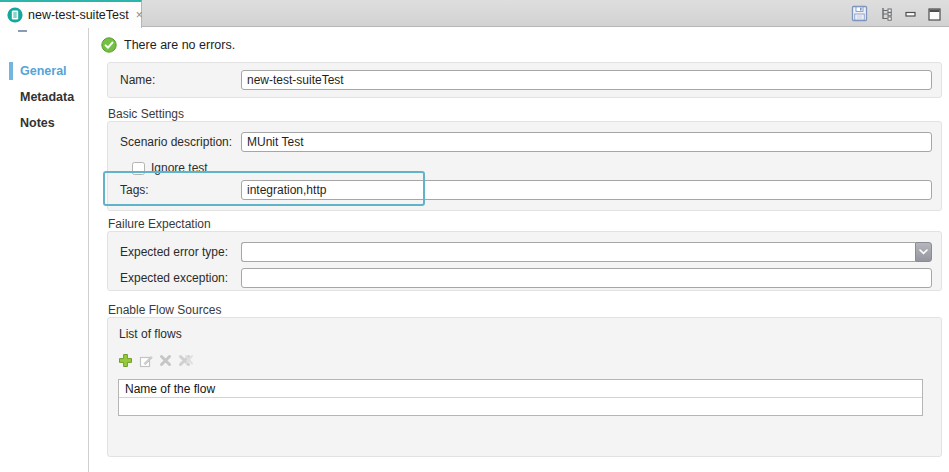  What do you see at coordinates (186, 360) in the screenshot?
I see `remove-all-flows-icon` at bounding box center [186, 360].